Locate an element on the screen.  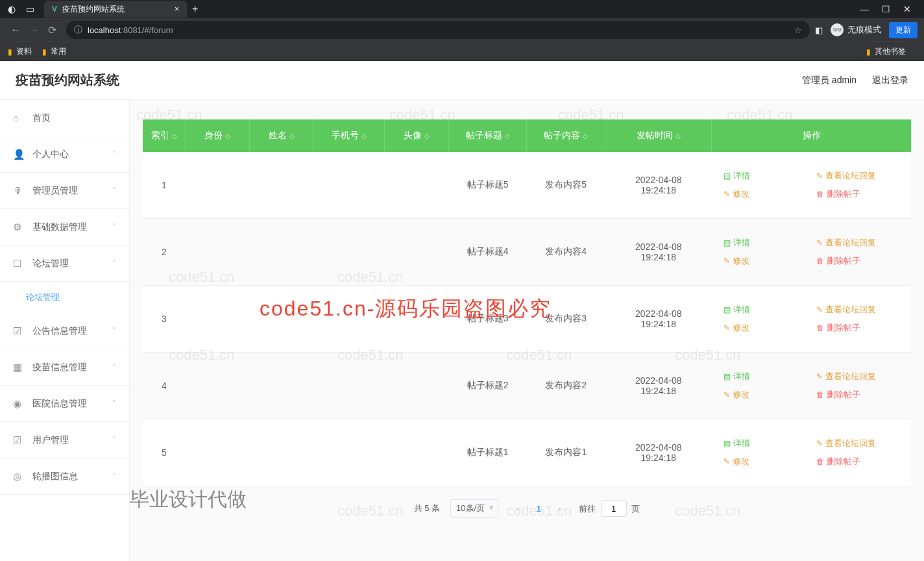
goto-page-input is located at coordinates (614, 508).